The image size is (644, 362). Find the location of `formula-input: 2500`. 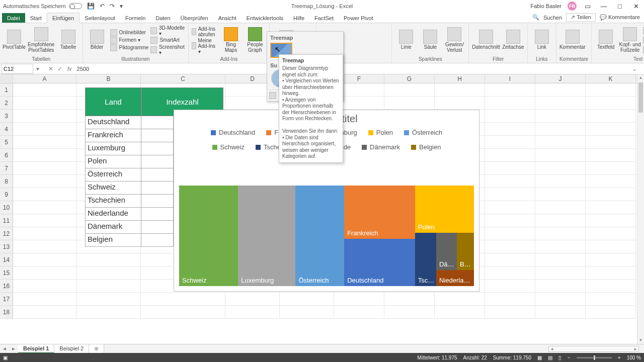

formula-input: 2500 is located at coordinates (352, 69).